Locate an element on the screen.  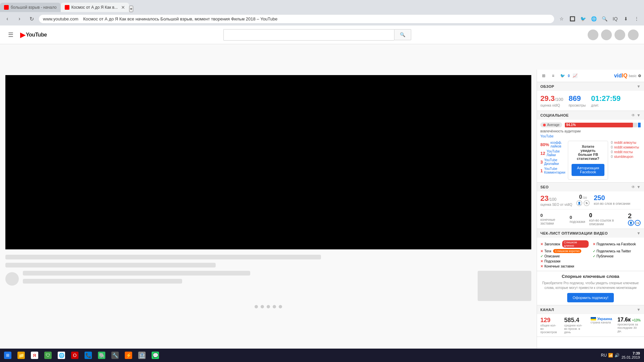
address-bar: ‹ › ↻ ☆ 🔲 🐦 🌐 🔍 IQ ⬇ ⋮ is located at coordinates (322, 19).